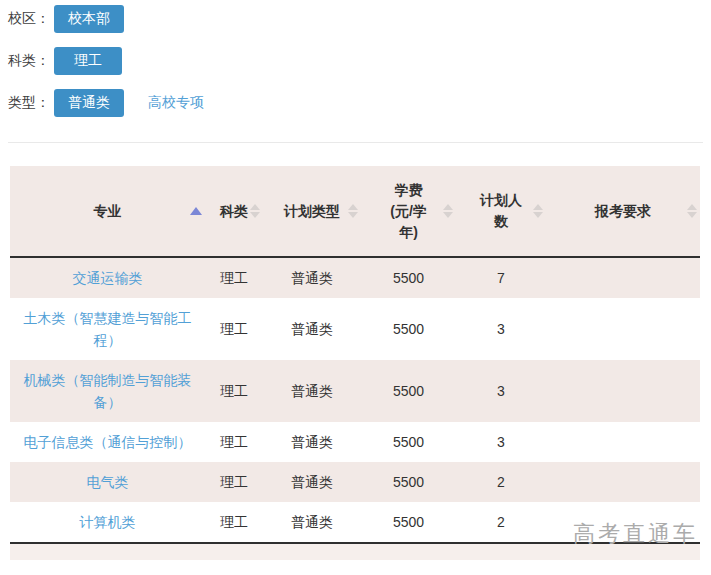 This screenshot has width=711, height=575. What do you see at coordinates (501, 211) in the screenshot?
I see `column-header-count: 计划人 数` at bounding box center [501, 211].